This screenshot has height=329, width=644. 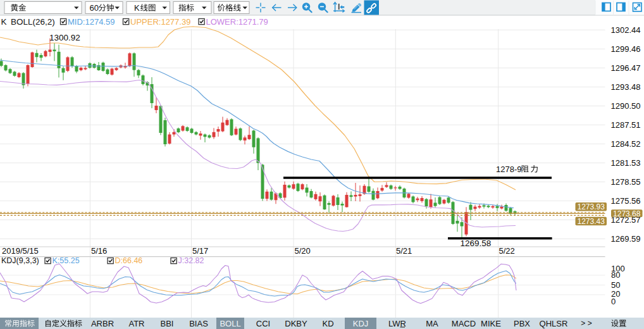 I want to click on svg-text: PBX, so click(x=522, y=324).